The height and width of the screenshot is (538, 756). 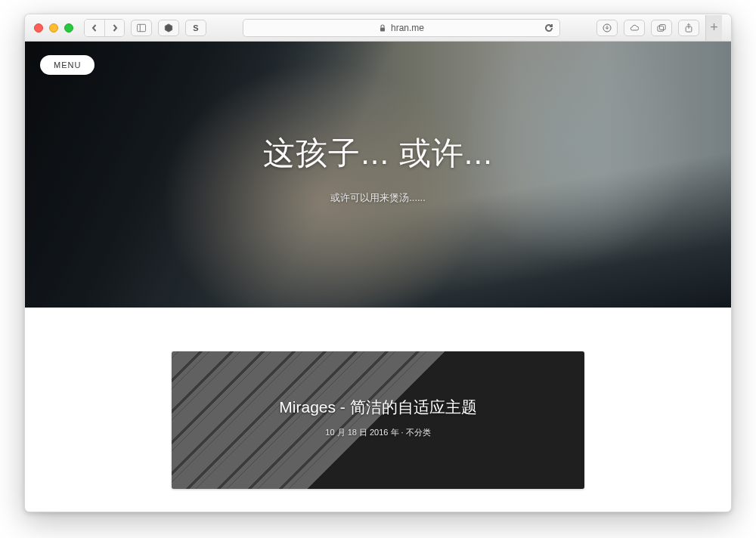 What do you see at coordinates (634, 28) in the screenshot?
I see `cloud-icon` at bounding box center [634, 28].